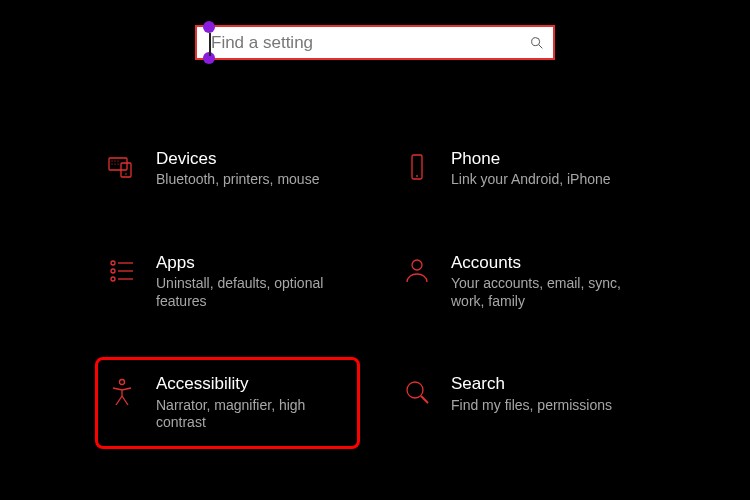 Image resolution: width=750 pixels, height=500 pixels. What do you see at coordinates (238, 180) in the screenshot?
I see `tile-desc: Bluetooth, printers, mouse` at bounding box center [238, 180].